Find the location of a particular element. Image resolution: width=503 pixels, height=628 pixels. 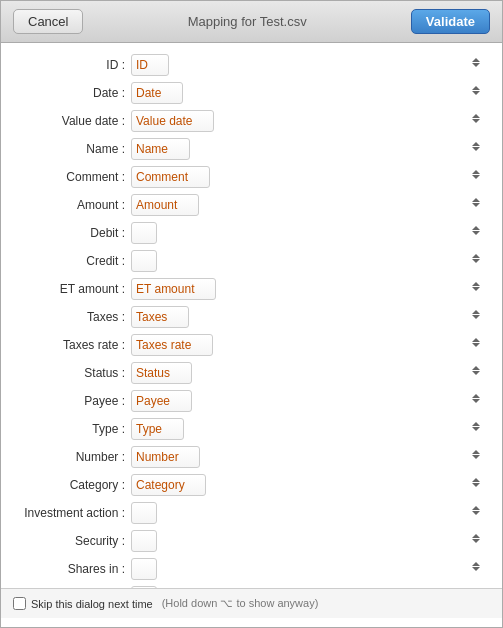

form-row: Comment :Comment is located at coordinates (248, 177).